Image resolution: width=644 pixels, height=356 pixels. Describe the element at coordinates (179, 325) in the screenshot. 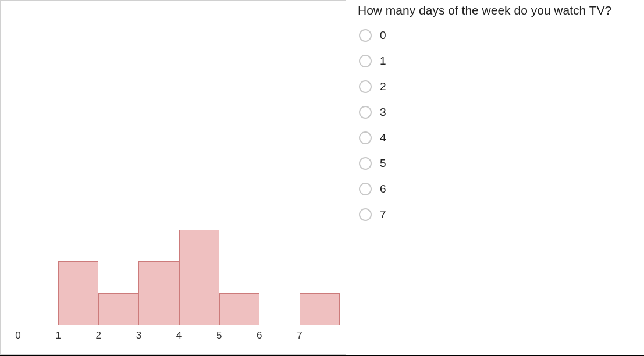

I see `x-axis-line` at that location.